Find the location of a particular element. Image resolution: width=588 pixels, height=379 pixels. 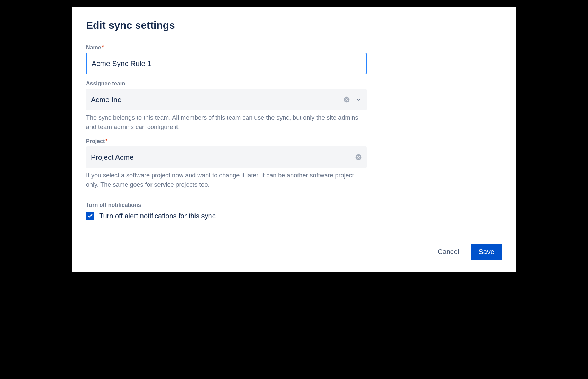

notifications-section: Turn off notifications Turn off alert no… is located at coordinates (226, 211).